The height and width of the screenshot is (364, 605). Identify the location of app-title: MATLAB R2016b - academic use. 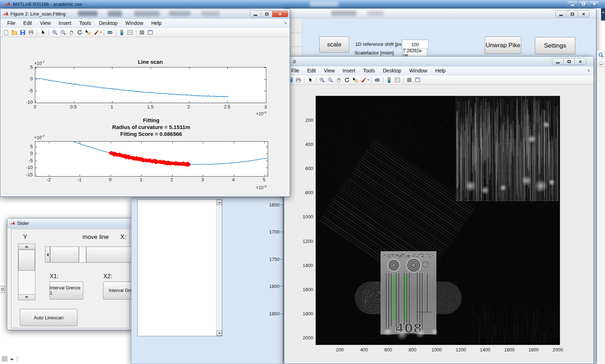
(48, 4).